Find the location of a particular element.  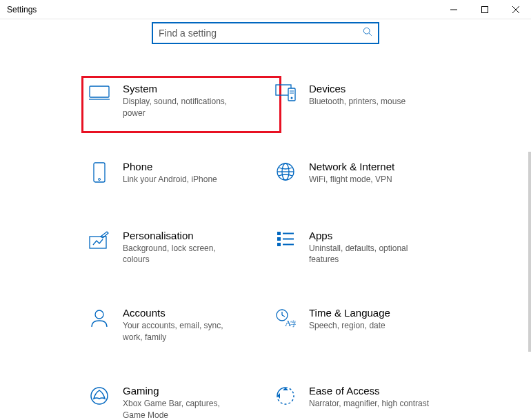

gaming-icon is located at coordinates (99, 399).